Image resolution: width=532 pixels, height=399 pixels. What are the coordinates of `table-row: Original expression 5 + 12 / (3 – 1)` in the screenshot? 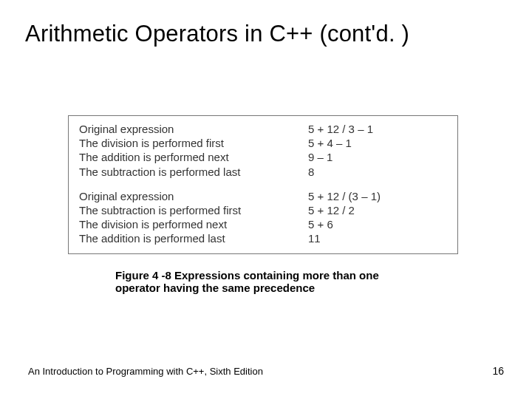 It's located at (263, 197).